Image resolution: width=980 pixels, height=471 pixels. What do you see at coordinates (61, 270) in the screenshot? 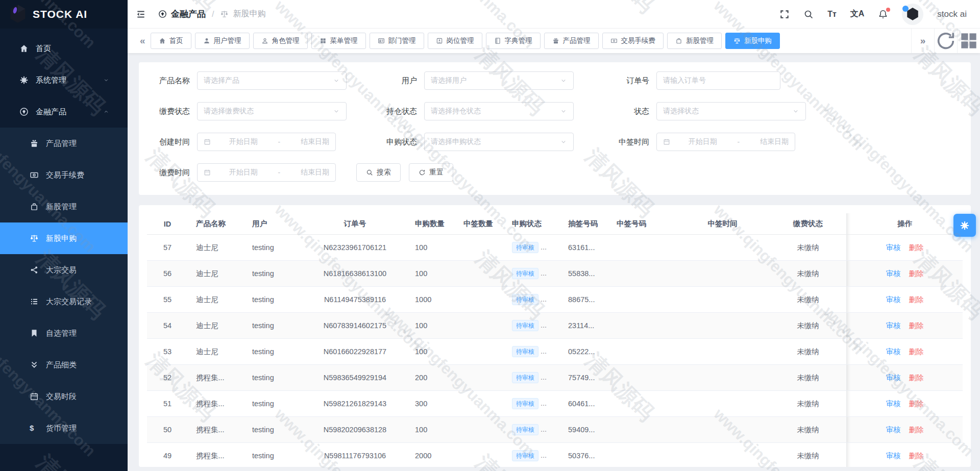
I see `sidebar-item-label: 大宗交易` at bounding box center [61, 270].